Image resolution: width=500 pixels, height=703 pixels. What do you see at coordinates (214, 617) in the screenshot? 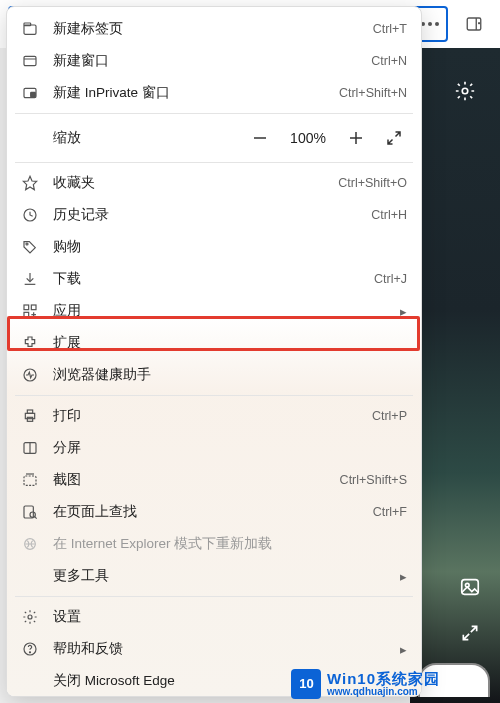
I see `menu-item-settings: 设置` at bounding box center [214, 617].